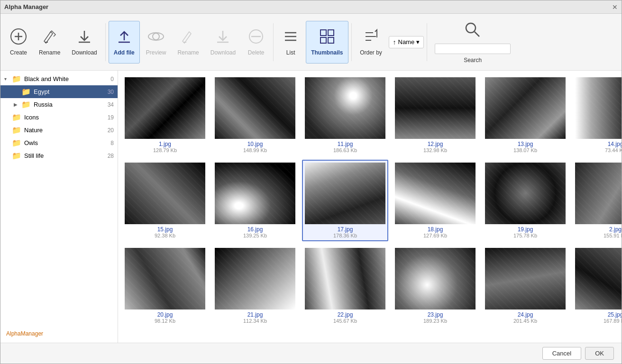  I want to click on thumbnail-item: 21.jpg112.34 Kb, so click(255, 286).